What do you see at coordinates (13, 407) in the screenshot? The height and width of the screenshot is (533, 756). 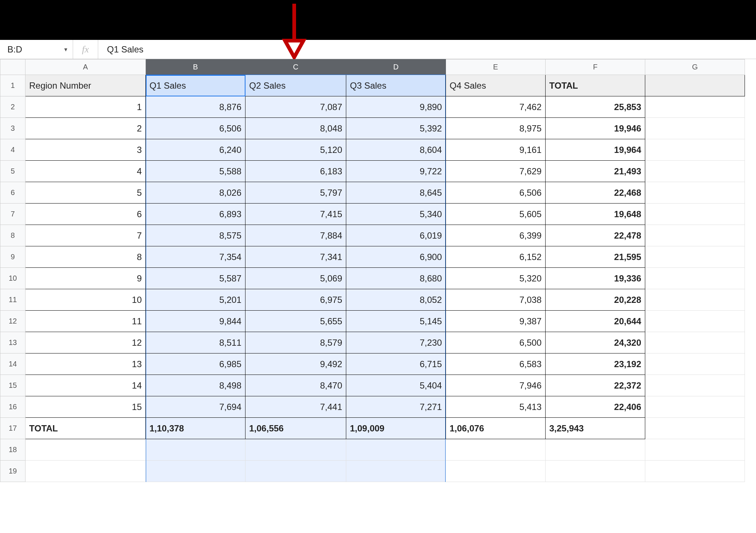 I see `row-header-16: 16` at bounding box center [13, 407].